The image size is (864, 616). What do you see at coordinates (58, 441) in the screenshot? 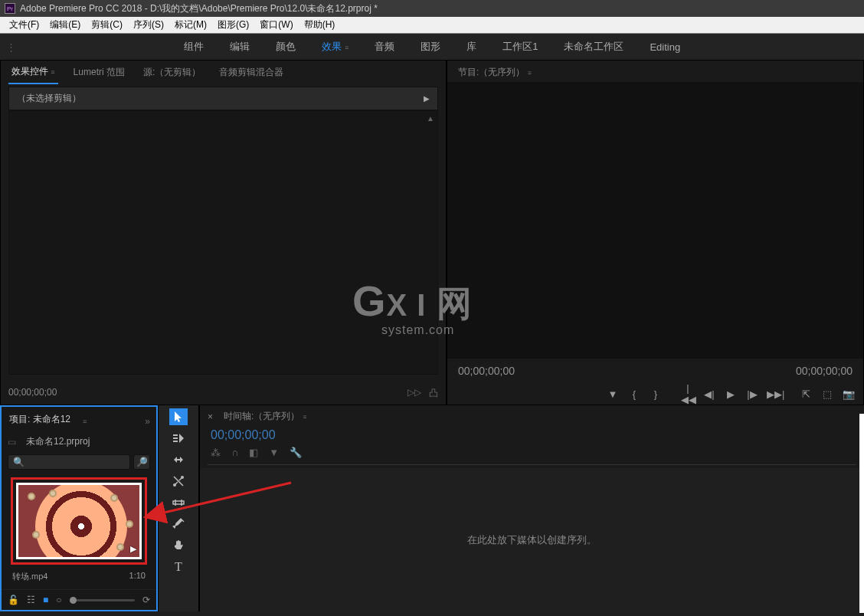
I see `project-filename: 未命名12.prproj` at bounding box center [58, 441].